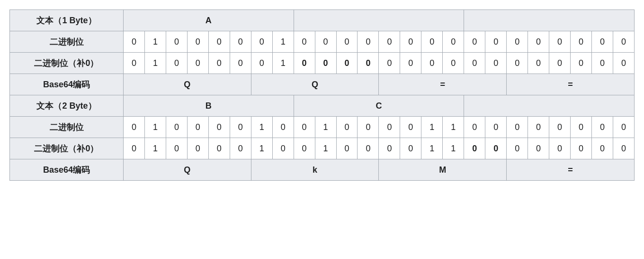 Image resolution: width=644 pixels, height=259 pixels. Describe the element at coordinates (209, 106) in the screenshot. I see `table-cell: B` at that location.